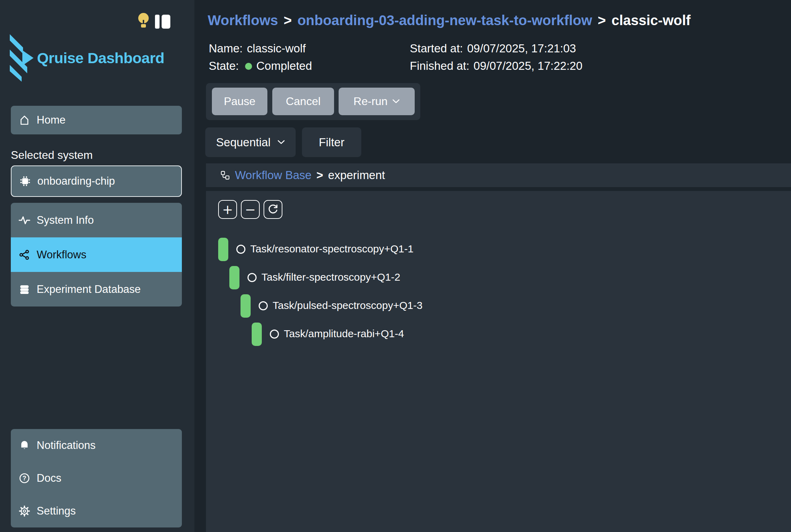 The width and height of the screenshot is (791, 532). Describe the element at coordinates (61, 255) in the screenshot. I see `sidebar-item-label: Workflows` at that location.